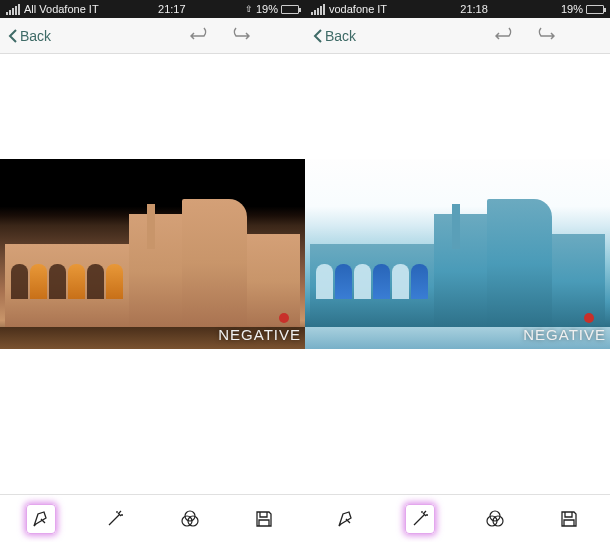  Describe the element at coordinates (358, 9) in the screenshot. I see `carrier-label: vodafone IT` at that location.